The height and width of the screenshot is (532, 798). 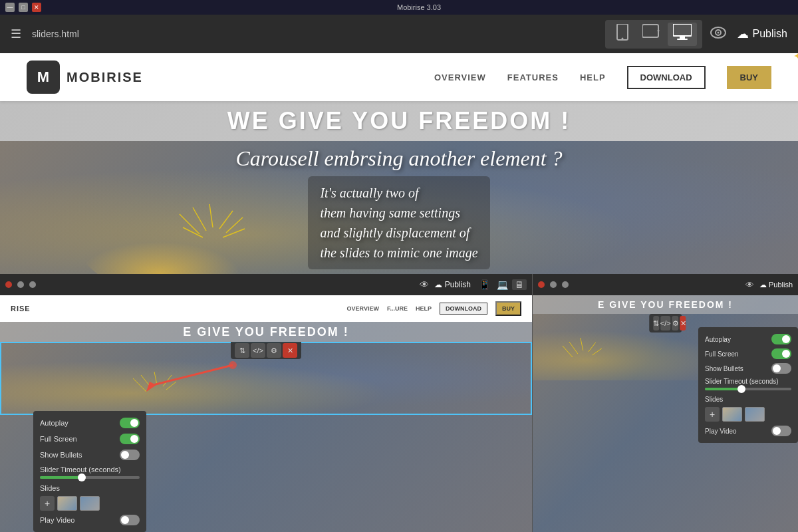 What do you see at coordinates (748, 389) in the screenshot?
I see `right-slider-control` at bounding box center [748, 389].